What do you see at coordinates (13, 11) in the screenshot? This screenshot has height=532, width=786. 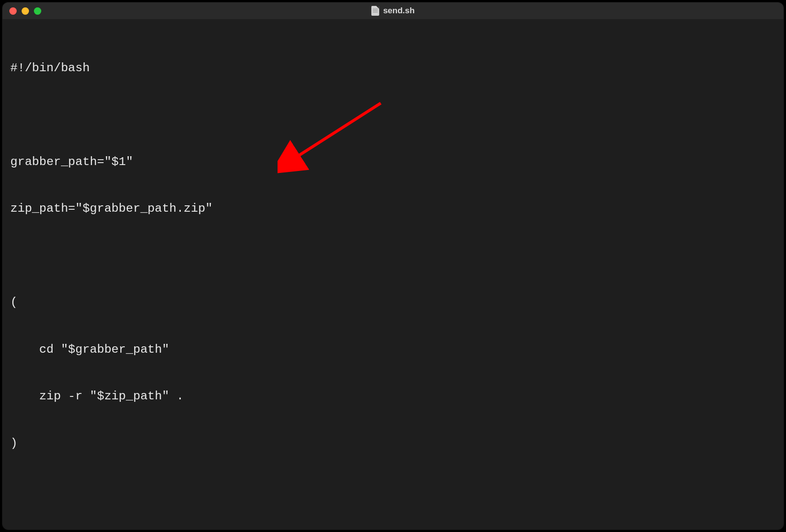 I see `close-button` at bounding box center [13, 11].